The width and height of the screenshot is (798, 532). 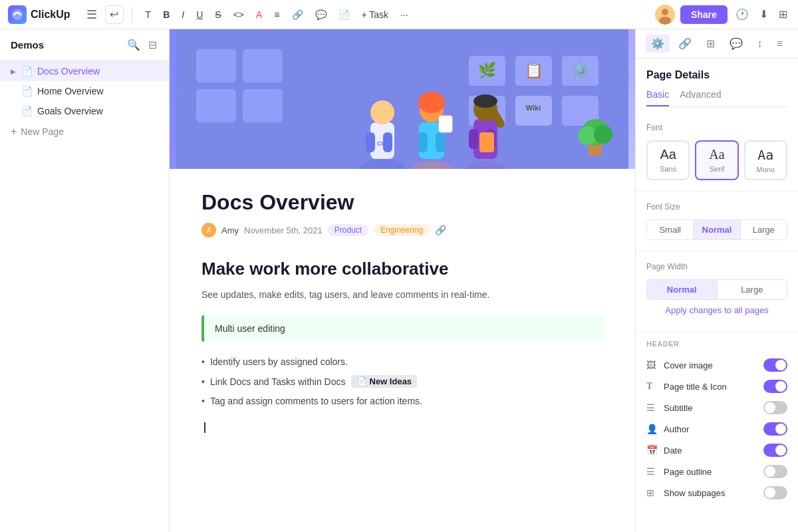 What do you see at coordinates (759, 44) in the screenshot?
I see `sort-panel-icon: ↕` at bounding box center [759, 44].